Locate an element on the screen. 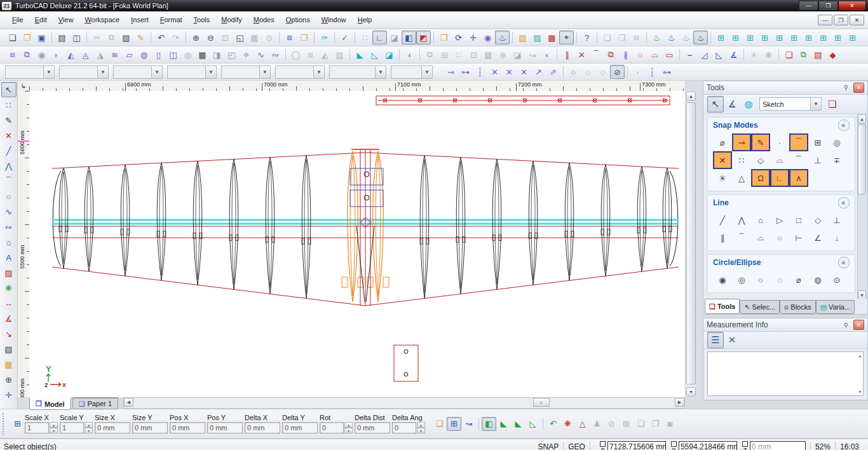 The width and height of the screenshot is (868, 450). snap-mid-mode-icon: ┆ is located at coordinates (480, 72).